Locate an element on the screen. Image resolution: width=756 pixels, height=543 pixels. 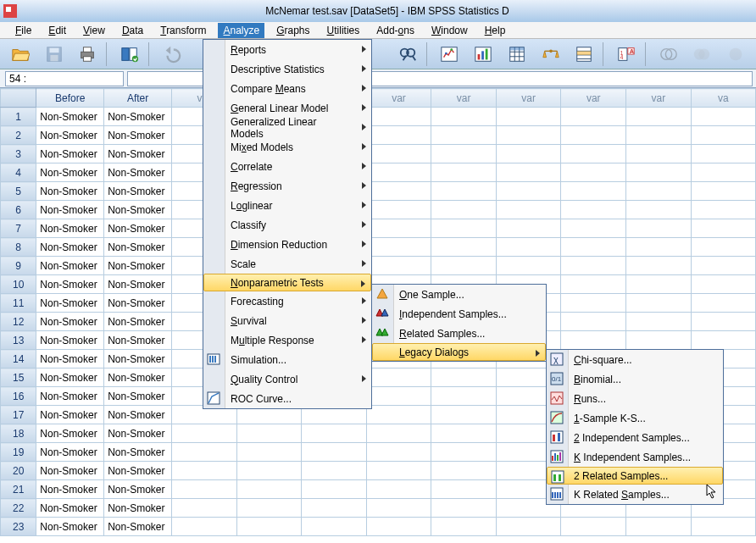
recall-dialog-button is located at coordinates (130, 54).